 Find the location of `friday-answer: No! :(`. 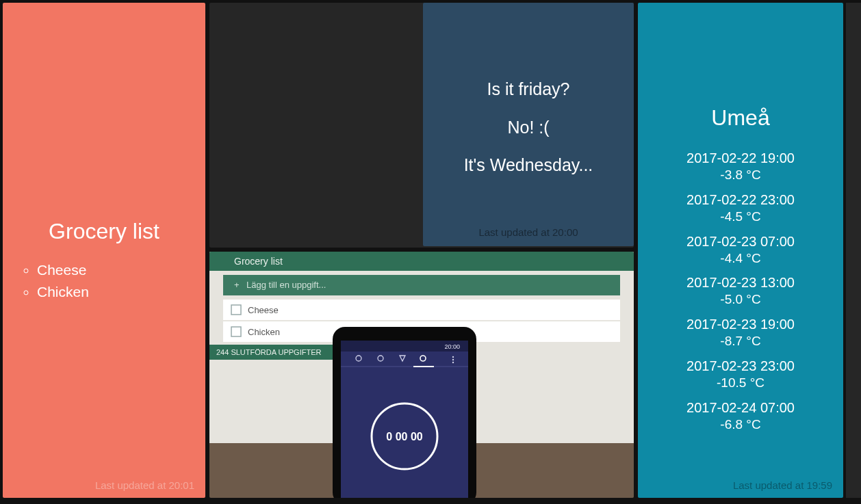

friday-answer: No! :( is located at coordinates (528, 128).